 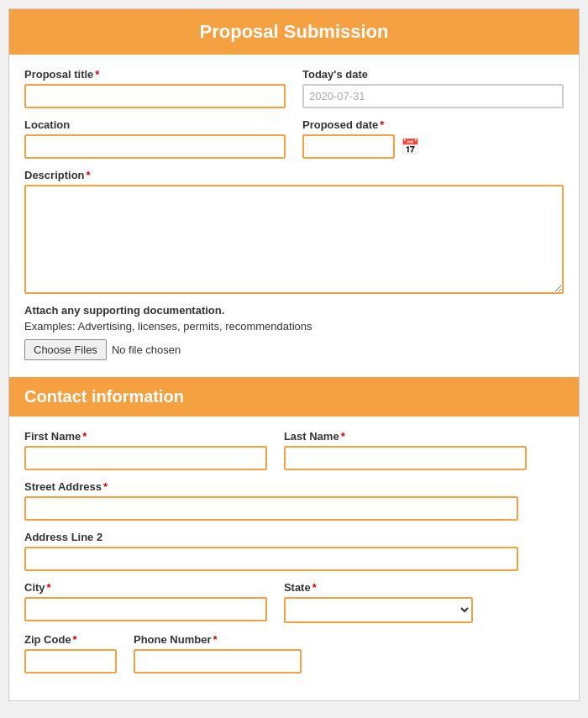 What do you see at coordinates (349, 146) in the screenshot?
I see `proposed-date-input` at bounding box center [349, 146].